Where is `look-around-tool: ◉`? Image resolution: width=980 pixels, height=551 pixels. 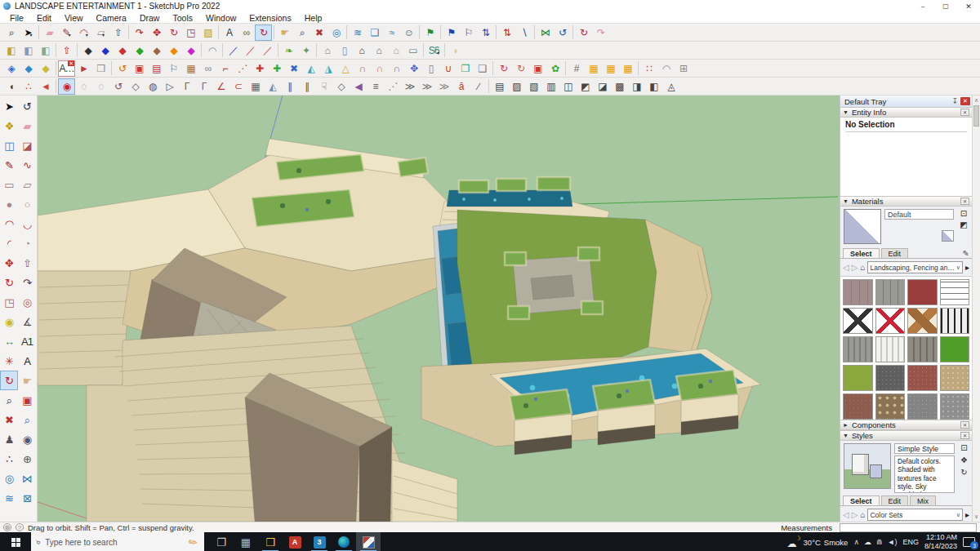 look-around-tool: ◉ is located at coordinates (27, 439).